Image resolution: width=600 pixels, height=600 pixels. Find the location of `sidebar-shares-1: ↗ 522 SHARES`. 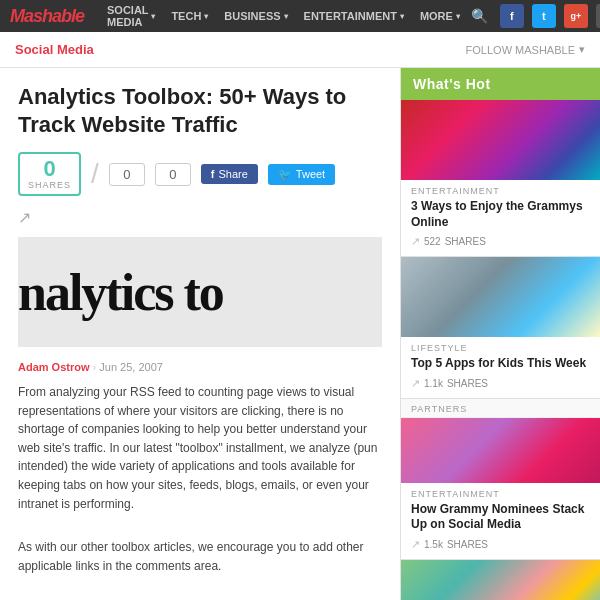

sidebar-shares-1: ↗ 522 SHARES is located at coordinates (500, 242).